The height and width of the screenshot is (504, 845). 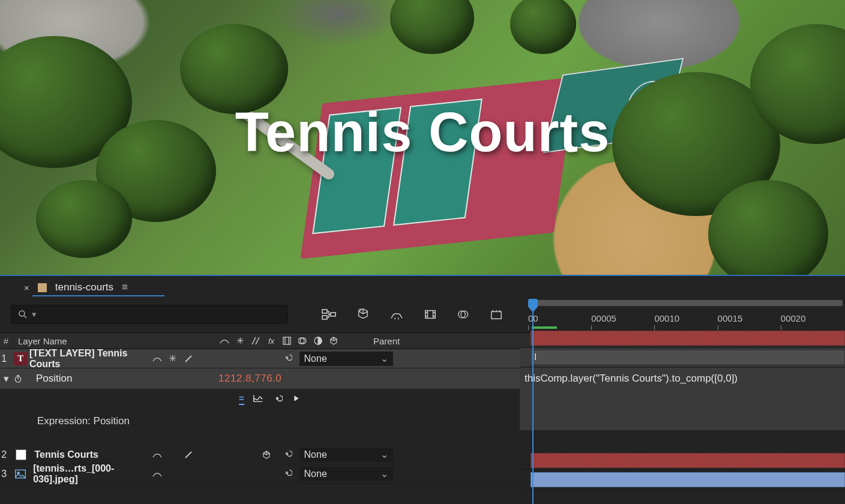 I want to click on header-switches: ✳ fx, so click(x=290, y=341).